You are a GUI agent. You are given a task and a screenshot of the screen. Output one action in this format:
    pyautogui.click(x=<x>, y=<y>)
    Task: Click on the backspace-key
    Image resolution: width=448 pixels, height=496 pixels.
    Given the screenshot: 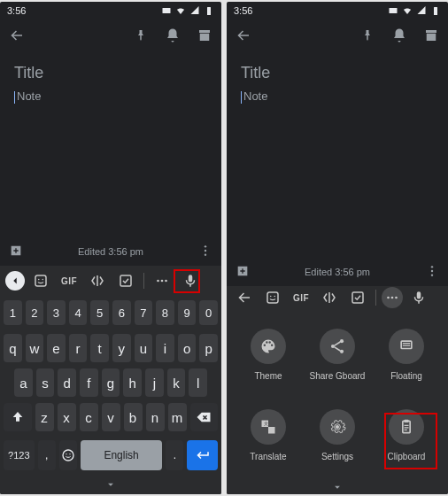 What is the action you would take?
    pyautogui.click(x=205, y=417)
    